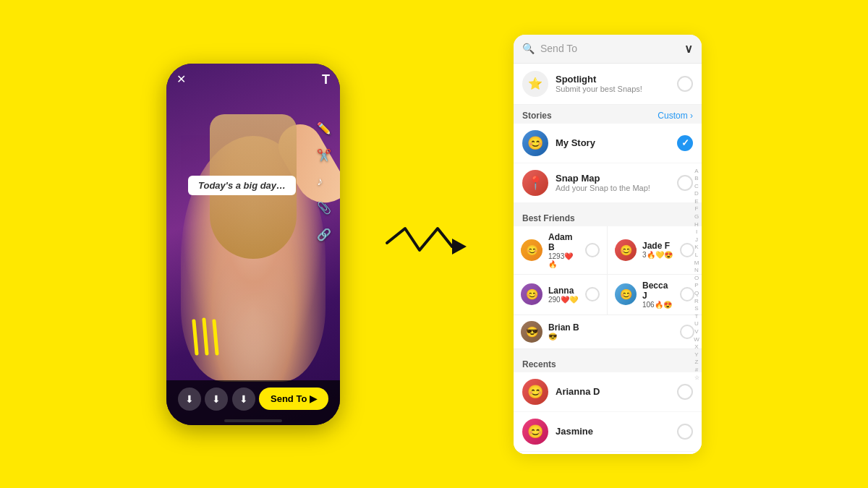 The image size is (868, 488). Describe the element at coordinates (697, 255) in the screenshot. I see `alpha-l: L` at that location.